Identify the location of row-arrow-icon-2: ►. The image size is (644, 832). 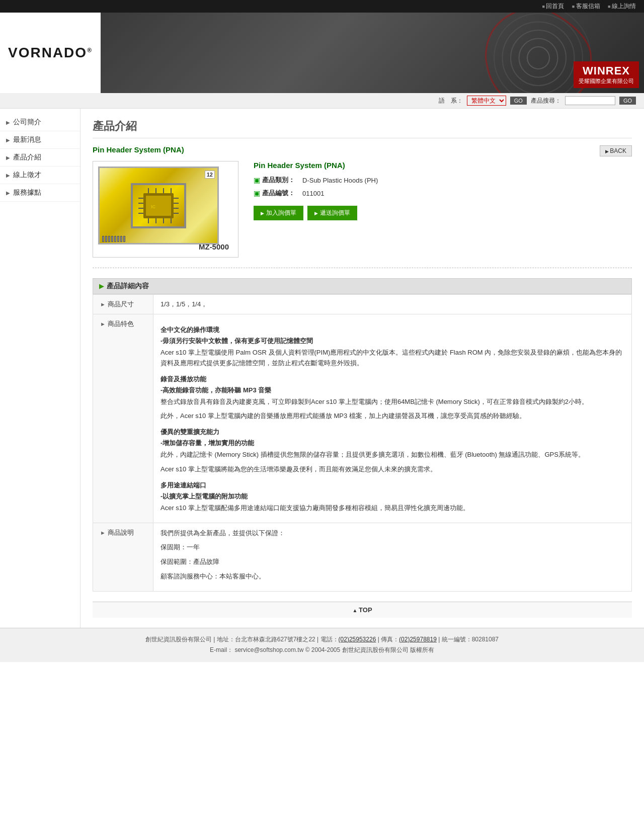
(103, 324).